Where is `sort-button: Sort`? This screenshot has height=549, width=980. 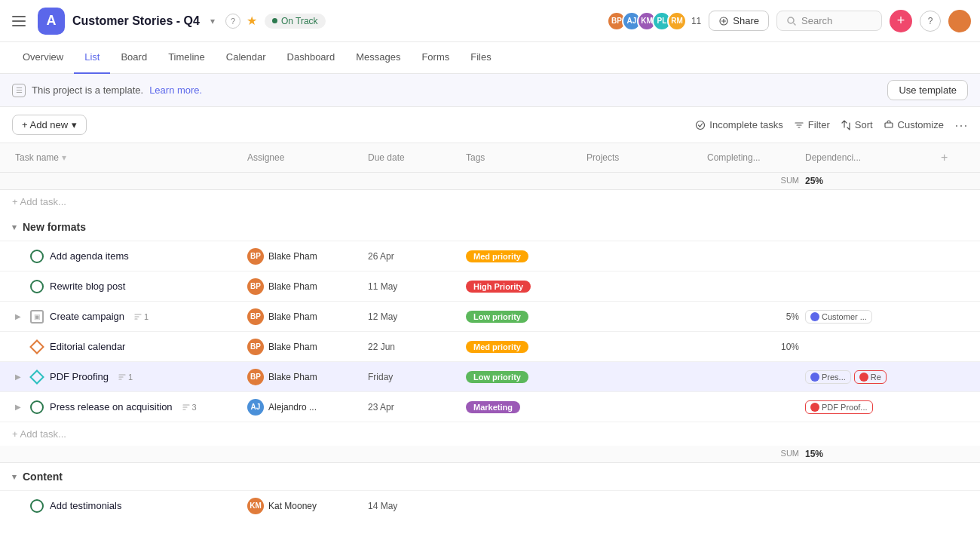 sort-button: Sort is located at coordinates (856, 125).